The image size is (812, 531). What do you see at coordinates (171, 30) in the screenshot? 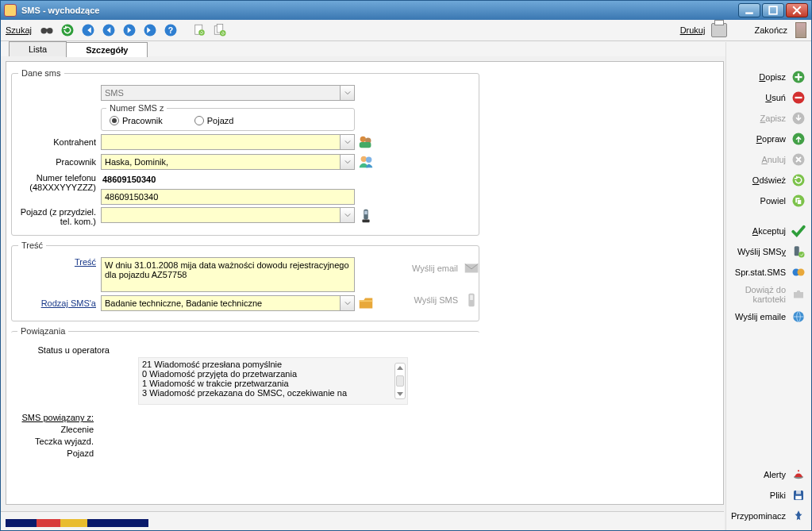
I see `help-icon: ?` at bounding box center [171, 30].